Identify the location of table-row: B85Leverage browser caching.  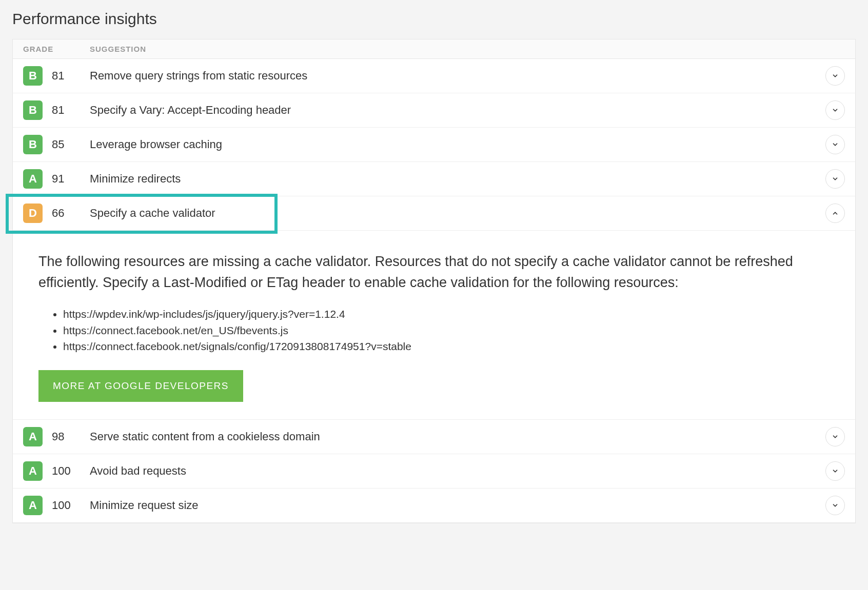
(434, 145).